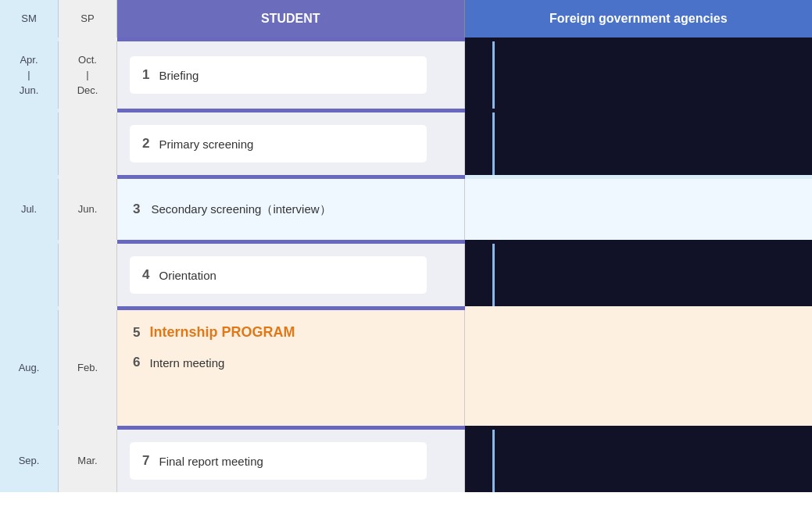 The height and width of the screenshot is (532, 812). I want to click on step-num-3: 3, so click(136, 209).